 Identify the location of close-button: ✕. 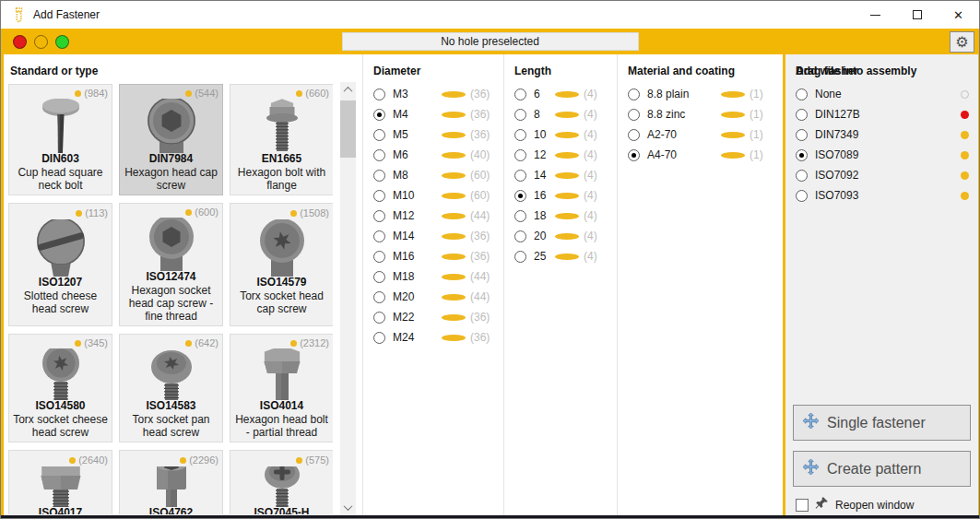
(959, 15).